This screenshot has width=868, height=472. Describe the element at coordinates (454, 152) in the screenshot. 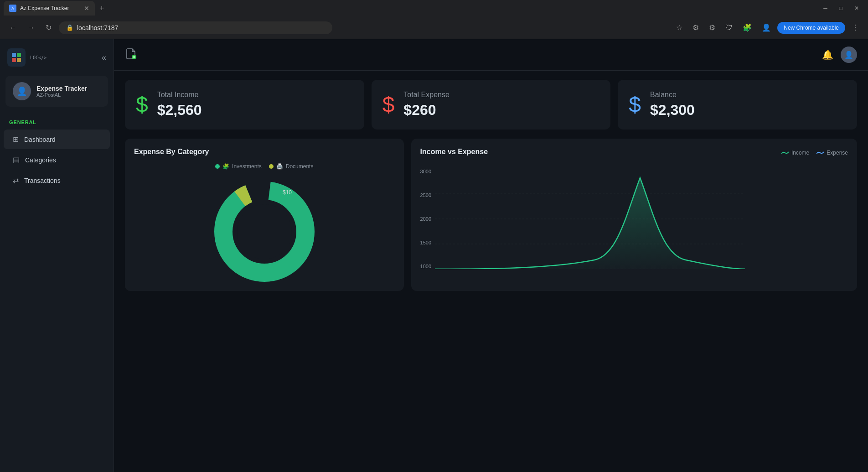

I see `income-vs-expense-title: Income vs Expense` at that location.